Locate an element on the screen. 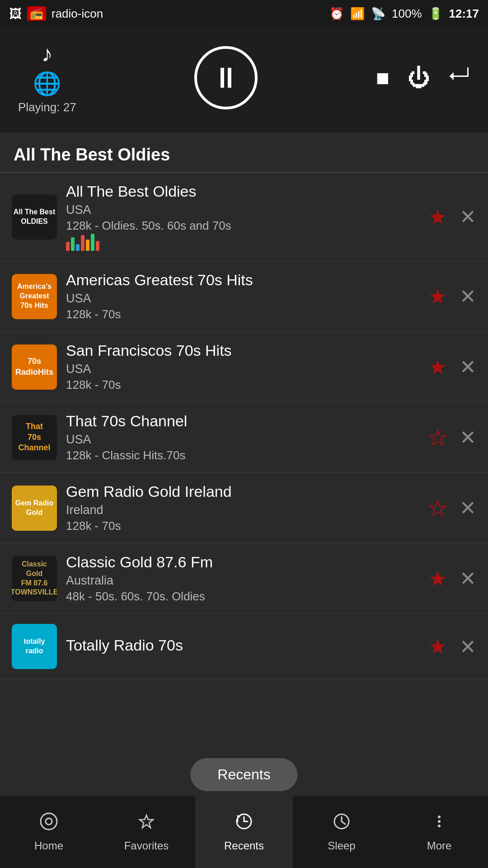 The image size is (488, 868). nav-item-sleep: Sleep is located at coordinates (342, 832).